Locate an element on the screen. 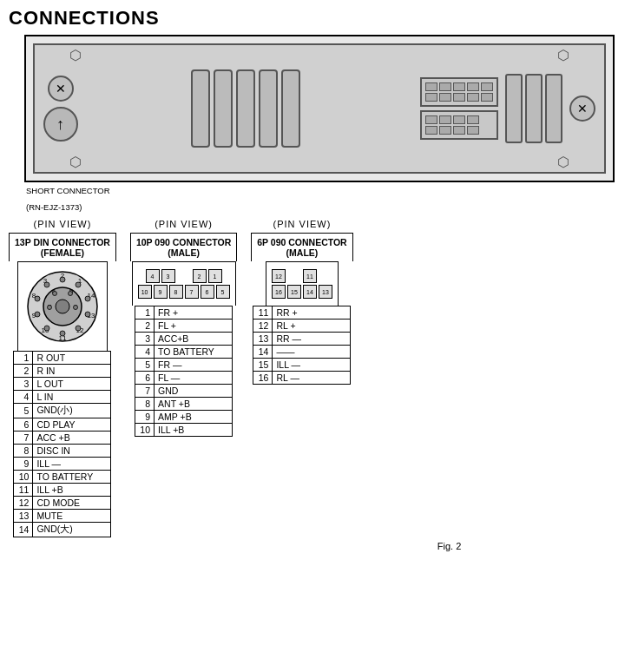 The width and height of the screenshot is (638, 672). 6p-090-panel: (PIN VIEW) 6P 090 CONNECTOR (MALE) 12 11… is located at coordinates (302, 302).